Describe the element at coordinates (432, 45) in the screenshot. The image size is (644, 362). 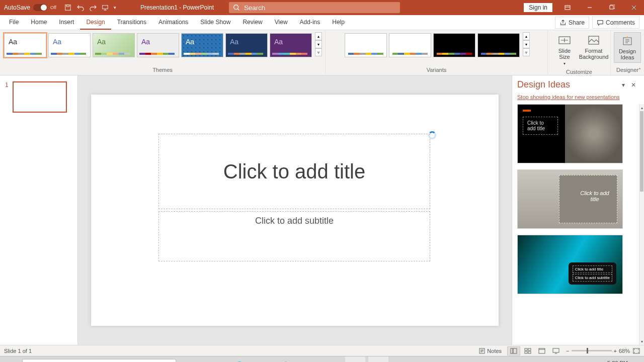
I see `variants-gallery` at that location.